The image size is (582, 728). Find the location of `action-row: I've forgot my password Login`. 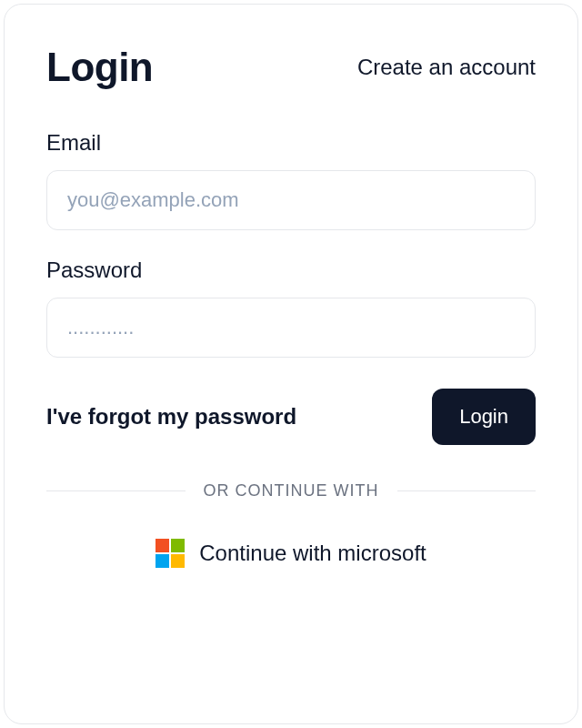

action-row: I've forgot my password Login is located at coordinates (291, 417).